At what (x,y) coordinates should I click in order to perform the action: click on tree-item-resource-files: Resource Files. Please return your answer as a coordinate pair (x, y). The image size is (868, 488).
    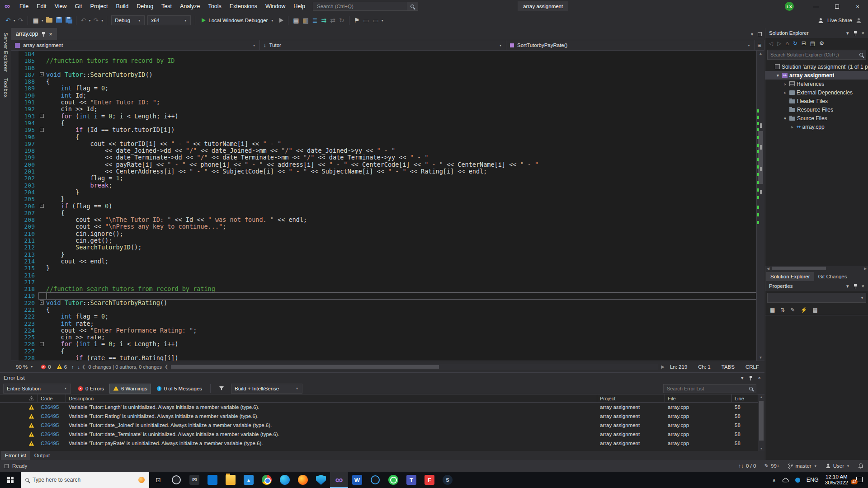
    Looking at the image, I should click on (816, 109).